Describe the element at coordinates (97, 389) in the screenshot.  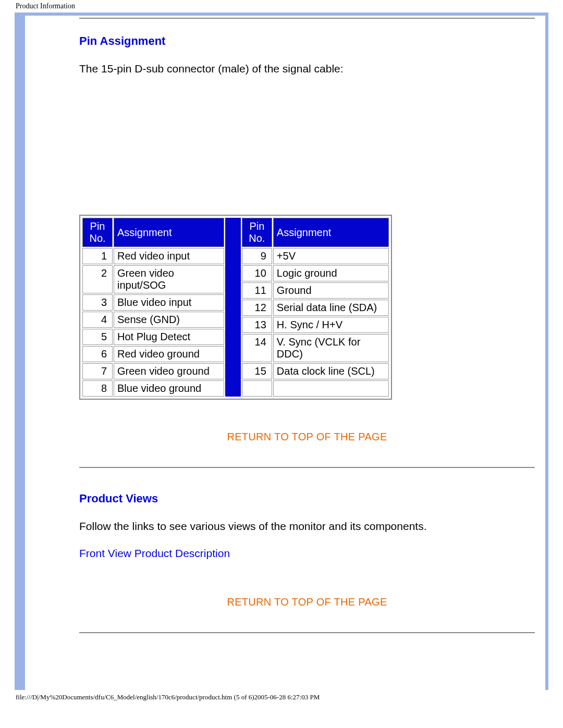
I see `pin-number-cell: 8` at that location.